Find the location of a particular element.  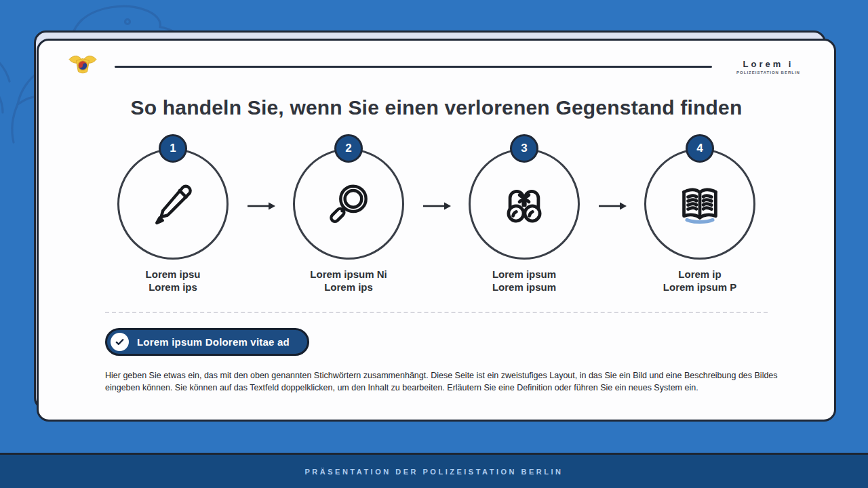

step-4-label: Lorem ip Lorem ipsum P is located at coordinates (700, 281).